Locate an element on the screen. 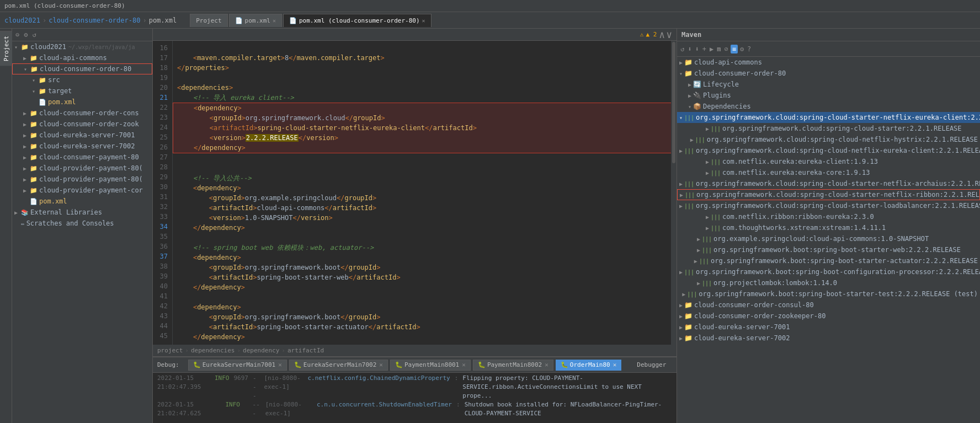 This screenshot has width=980, height=423. maven-item-eureka-server-7001: ▶ 📁 cloud-eureka-server-7001 is located at coordinates (829, 327).